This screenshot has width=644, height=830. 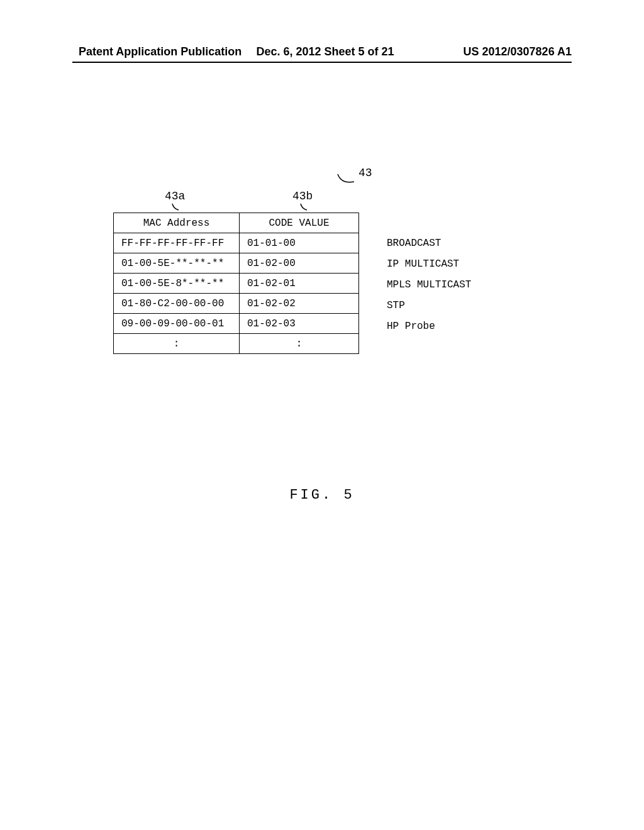 What do you see at coordinates (325, 52) in the screenshot?
I see `header-date-sheet: Dec. 6, 2012 Sheet 5 of 21` at bounding box center [325, 52].